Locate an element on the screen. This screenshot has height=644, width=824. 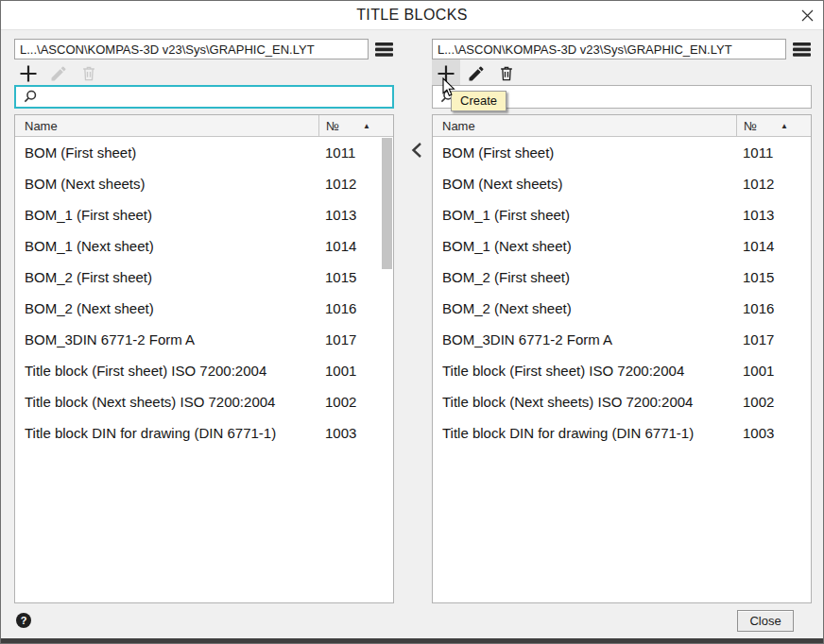
close-button: Close is located at coordinates (765, 621).